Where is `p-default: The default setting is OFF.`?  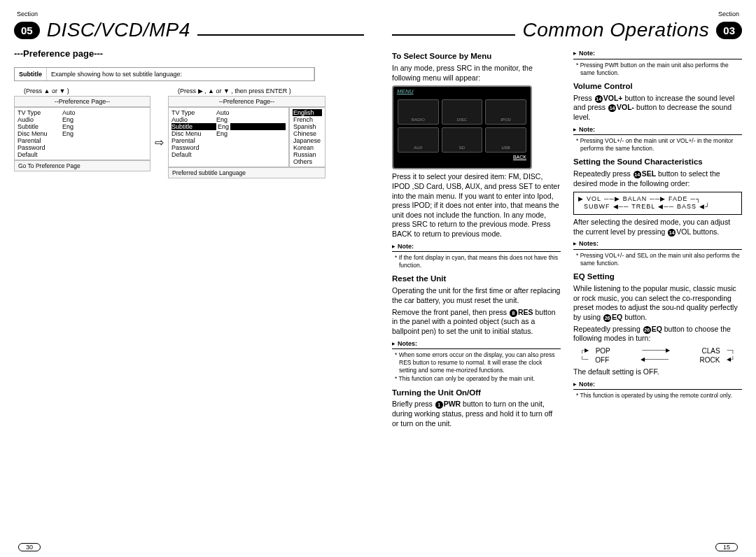 p-default: The default setting is OFF. is located at coordinates (658, 372).